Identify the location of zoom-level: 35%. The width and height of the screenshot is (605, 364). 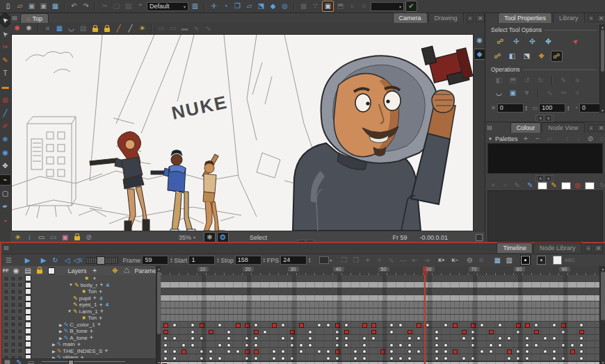
(185, 238).